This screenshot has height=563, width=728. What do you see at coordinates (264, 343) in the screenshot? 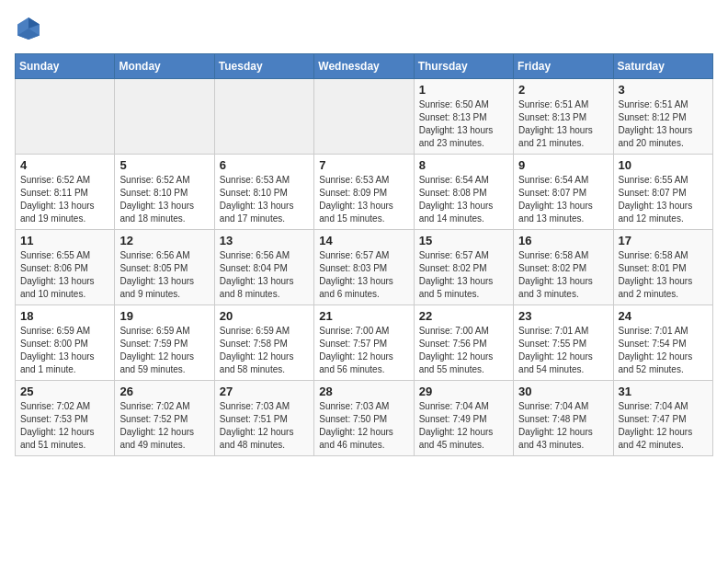
I see `calendar-cell: 20Sunrise: 6:59 AM Sunset: 7:58 PM Dayli…` at bounding box center [264, 343].